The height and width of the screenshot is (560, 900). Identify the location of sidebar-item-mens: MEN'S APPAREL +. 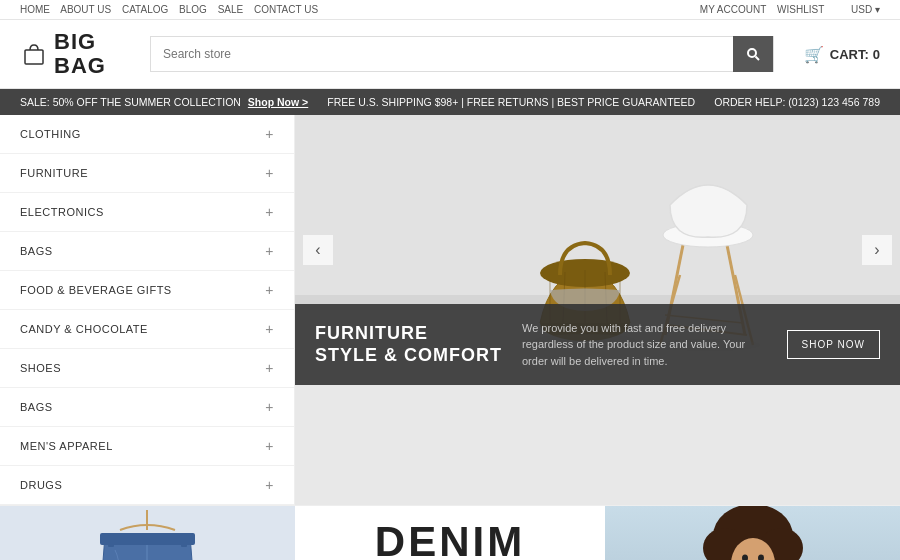
(147, 446).